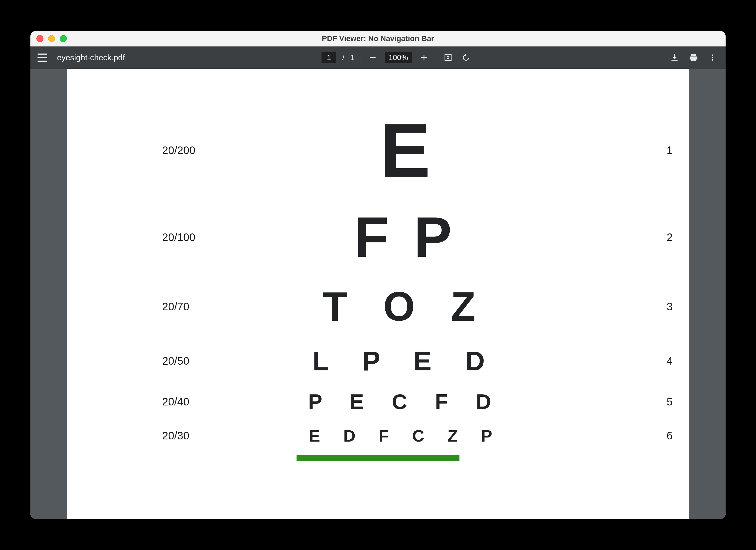  I want to click on titlebar: PDF Viewer: No Navigation Bar, so click(378, 39).